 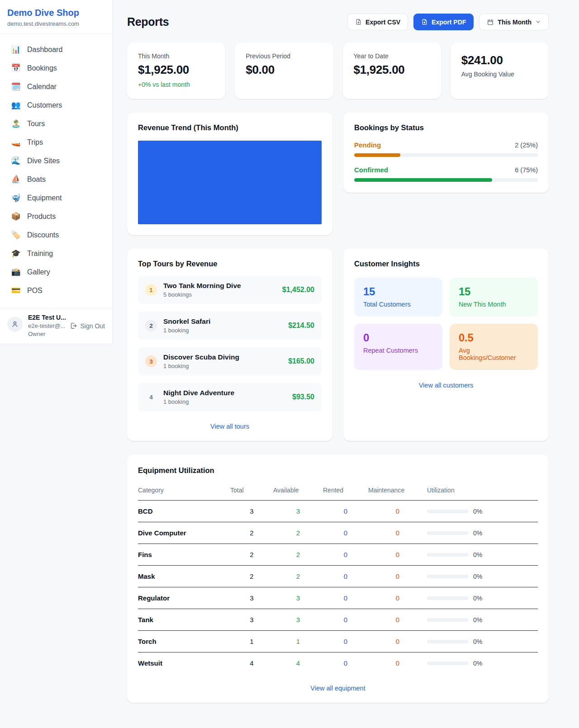 What do you see at coordinates (16, 272) in the screenshot?
I see `camera-icon: 📸` at bounding box center [16, 272].